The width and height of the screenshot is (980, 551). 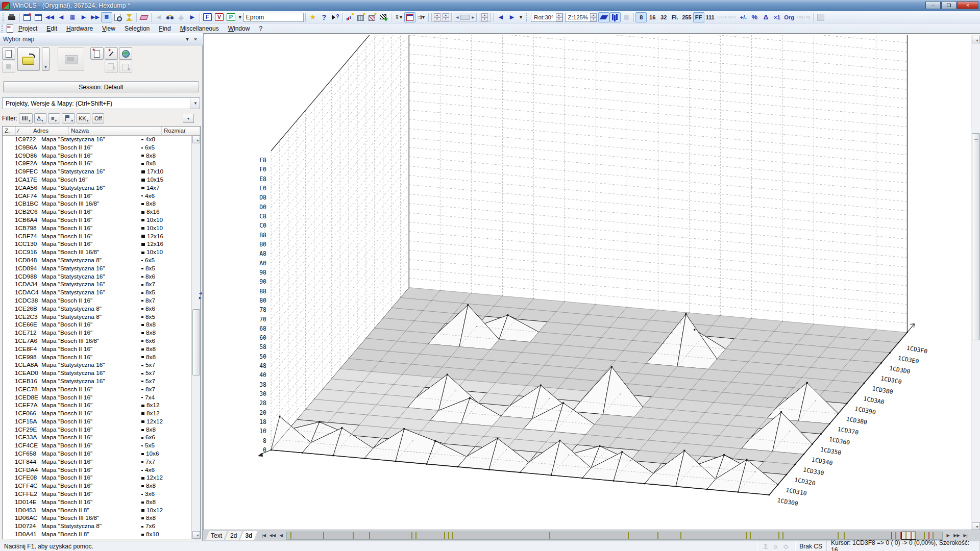 What do you see at coordinates (80, 29) in the screenshot?
I see `menu-hardware: Hardware` at bounding box center [80, 29].